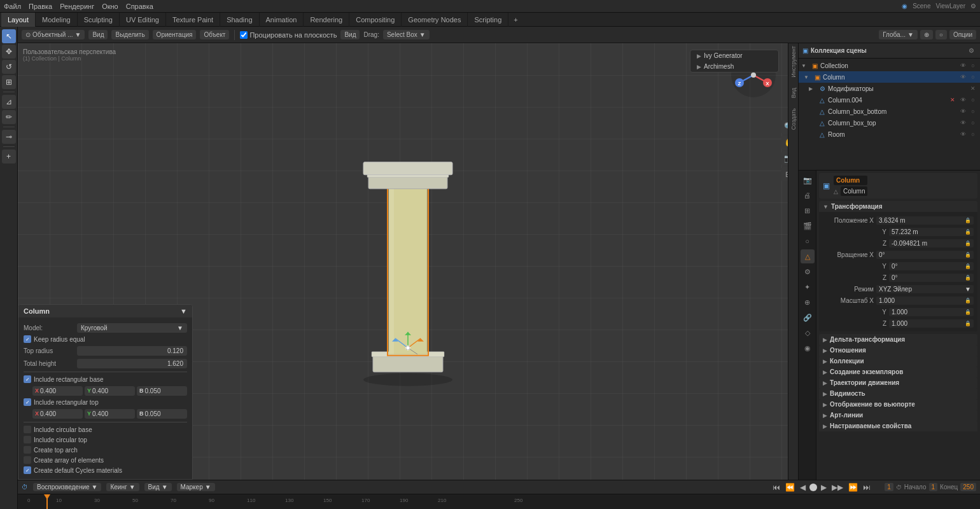 This screenshot has height=509, width=980. Describe the element at coordinates (925, 220) in the screenshot. I see `pos-x-value-field: 3.6324 m 🔒` at that location.